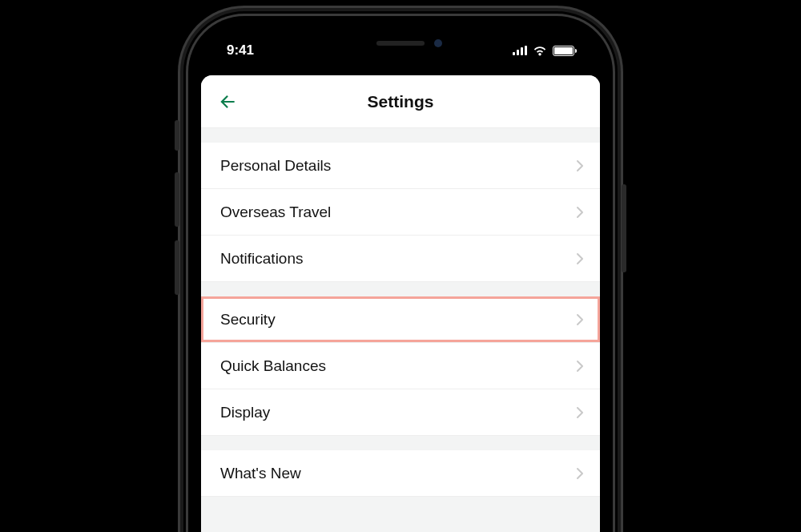 Image resolution: width=801 pixels, height=532 pixels. Describe the element at coordinates (227, 102) in the screenshot. I see `arrow-left-icon` at that location.